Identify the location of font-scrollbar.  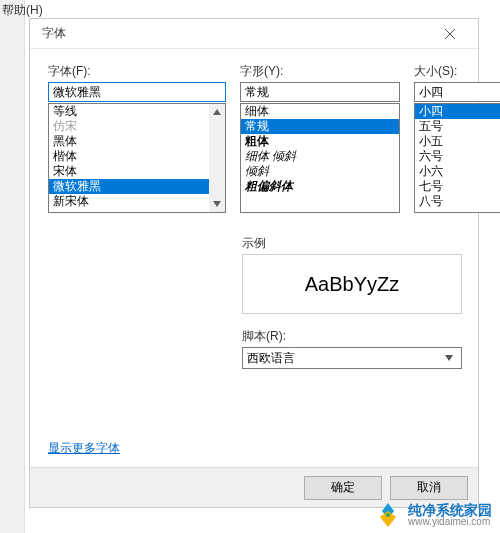
(217, 158).